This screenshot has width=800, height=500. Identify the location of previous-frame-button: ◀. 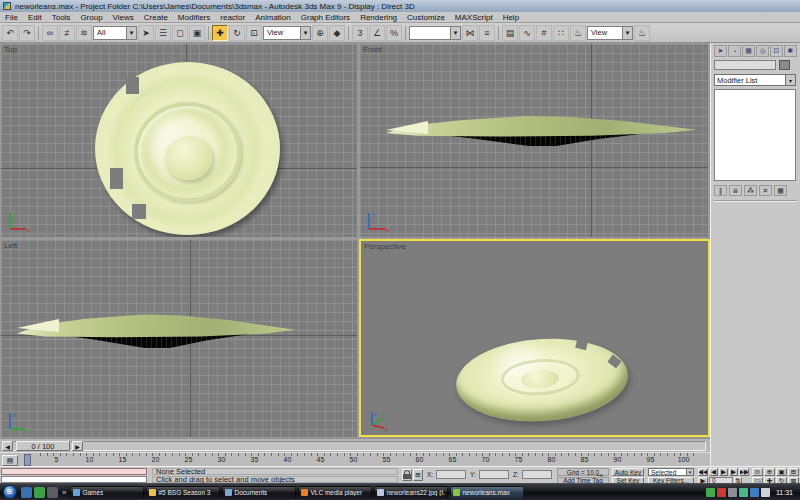
(714, 472).